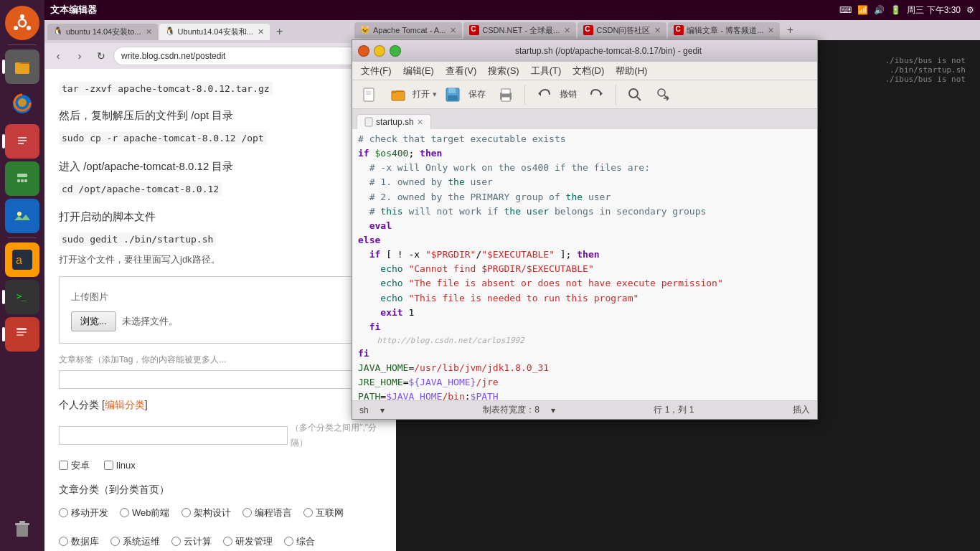 The image size is (980, 551). I want to click on back-button: ‹, so click(58, 56).